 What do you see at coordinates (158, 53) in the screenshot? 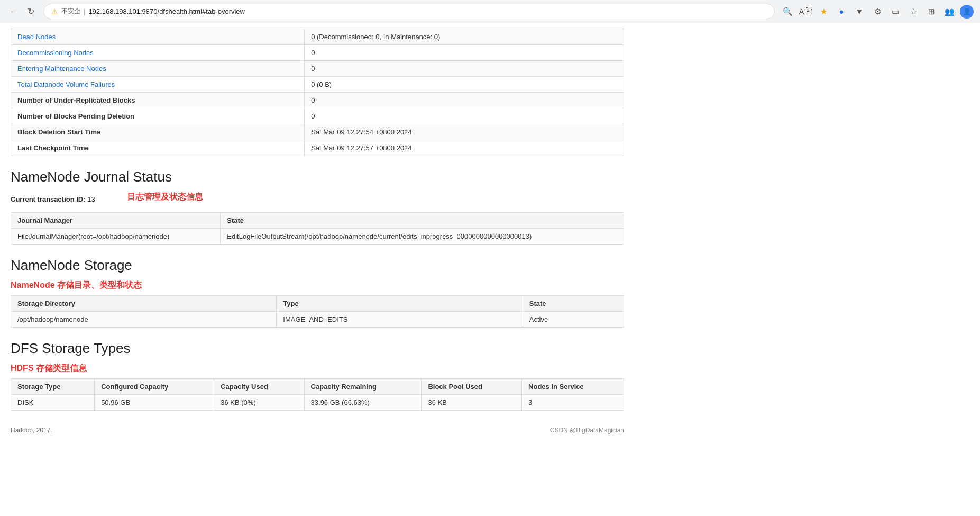
I see `info-row-label: Decommissioning Nodes` at bounding box center [158, 53].